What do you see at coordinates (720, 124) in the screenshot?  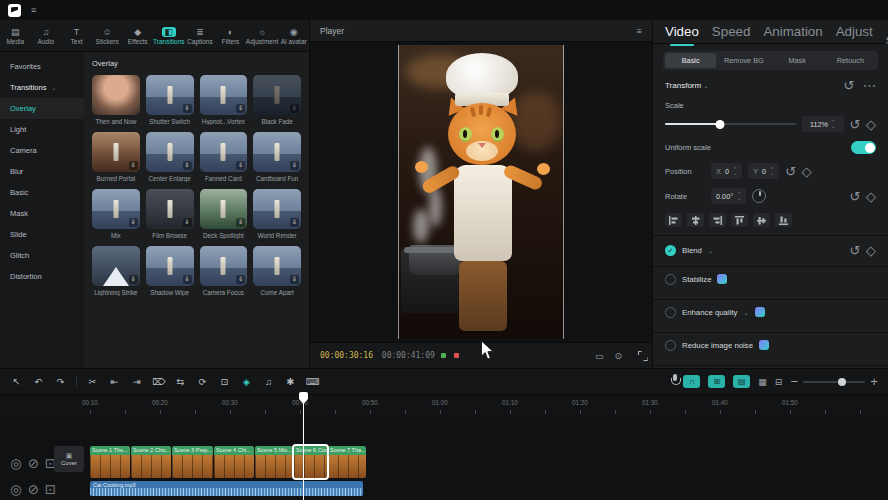 I see `scale-slider-knob` at bounding box center [720, 124].